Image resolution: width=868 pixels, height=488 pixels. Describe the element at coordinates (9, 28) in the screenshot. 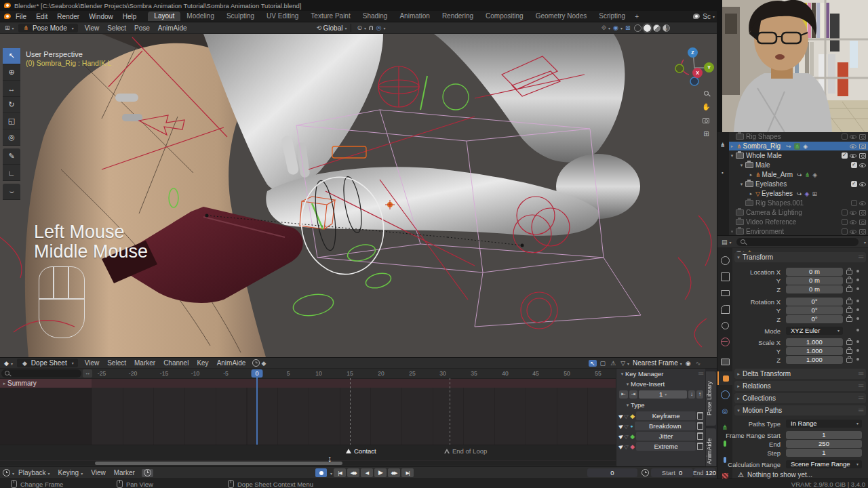

I see `editor-type-icon: ⊞` at that location.